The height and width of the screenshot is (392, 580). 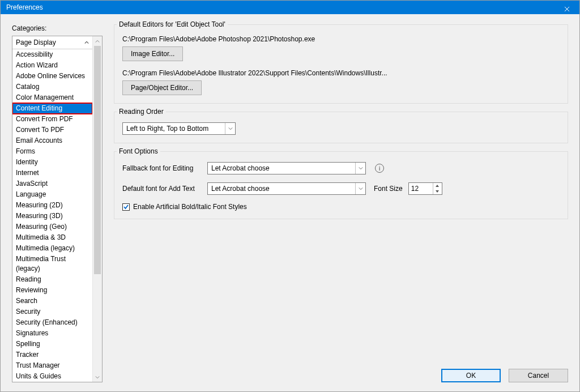 I want to click on default-editors-legend: Default Editors for 'Edit Object Tool', so click(x=172, y=24).